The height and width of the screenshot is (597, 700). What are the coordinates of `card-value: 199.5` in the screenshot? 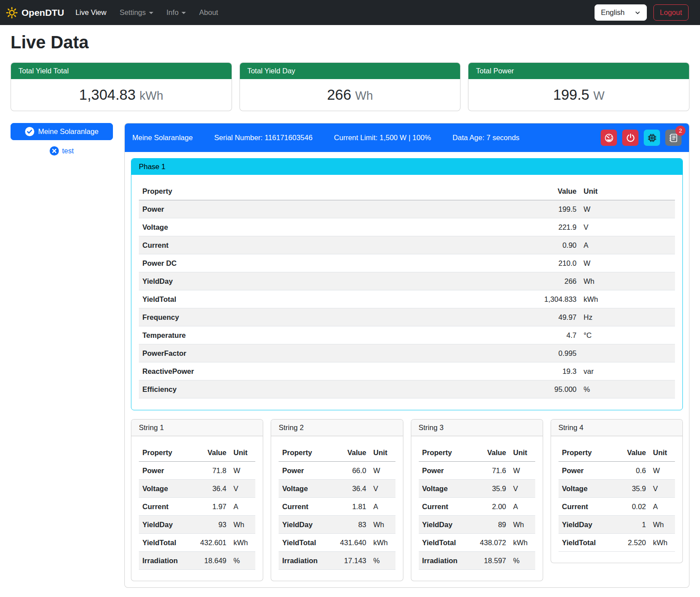 It's located at (571, 95).